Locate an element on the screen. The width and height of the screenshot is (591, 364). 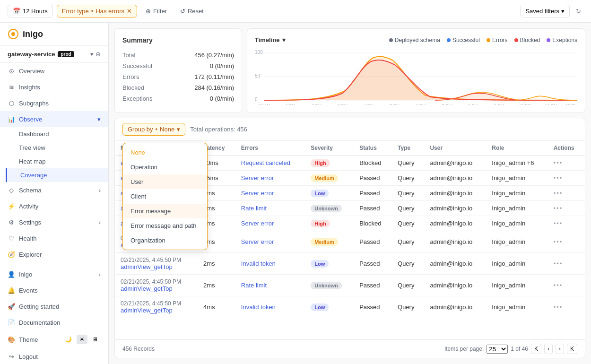
sidebar-item-dashboard: Dashboard is located at coordinates (57, 134).